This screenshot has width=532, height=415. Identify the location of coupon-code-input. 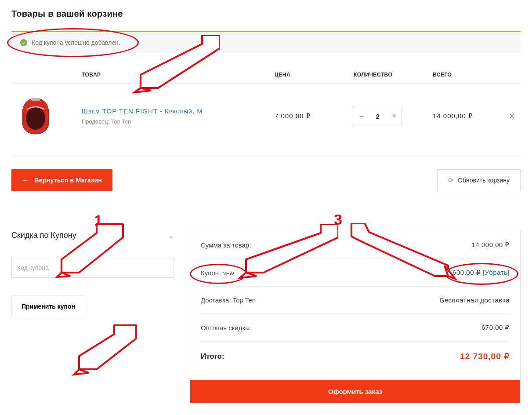
(93, 268).